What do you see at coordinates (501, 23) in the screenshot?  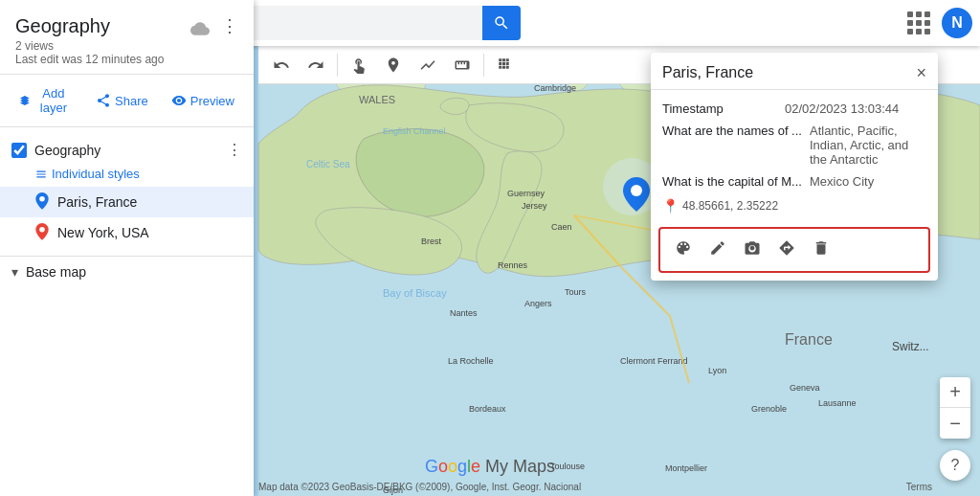 I see `search-button` at bounding box center [501, 23].